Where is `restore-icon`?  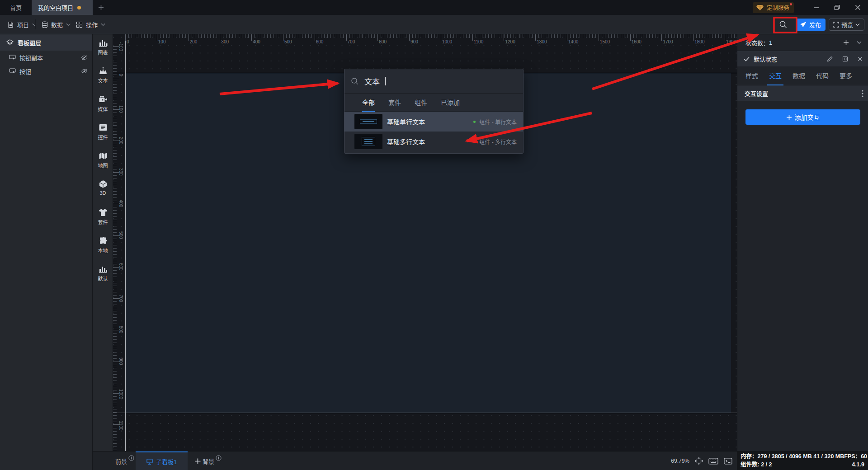 restore-icon is located at coordinates (837, 7).